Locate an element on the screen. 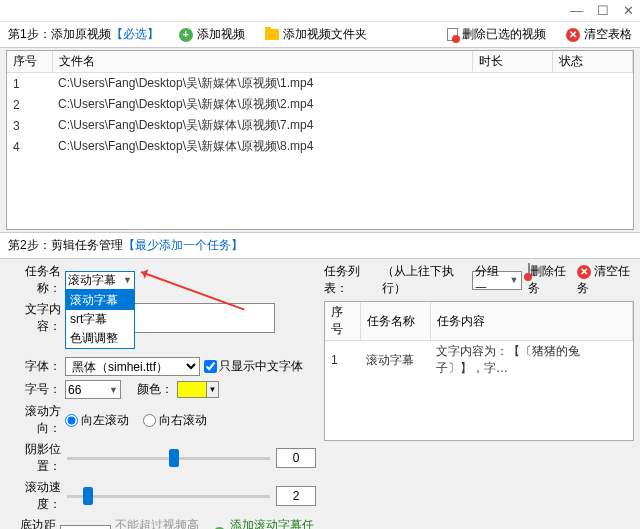  task-name-label: 任务名称： is located at coordinates (34, 280).